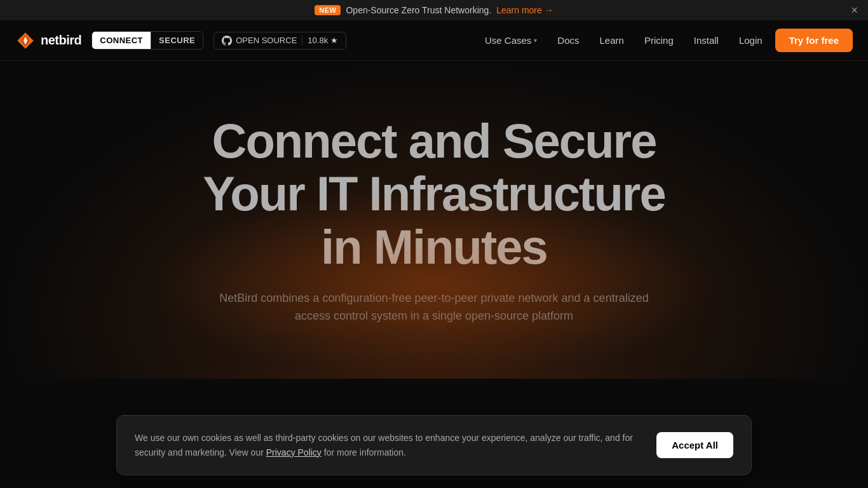 The height and width of the screenshot is (488, 868). What do you see at coordinates (121, 41) in the screenshot?
I see `connect-label: CONNECT` at bounding box center [121, 41].